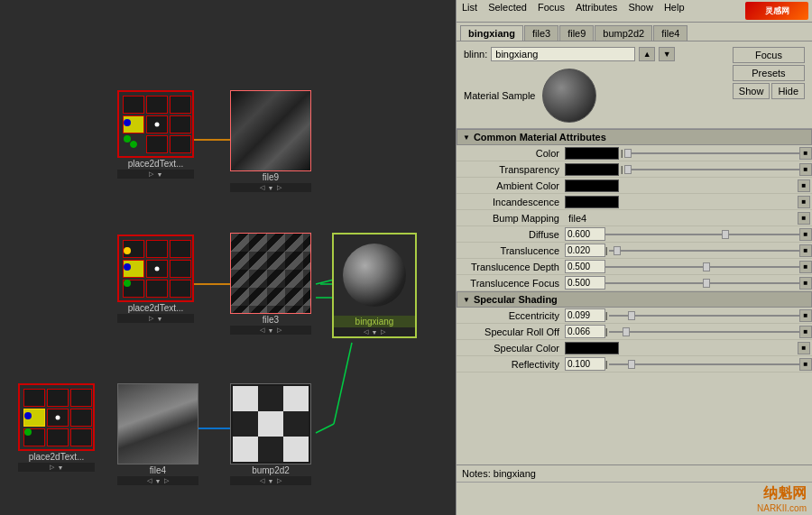 This screenshot has width=812, height=515. Describe the element at coordinates (592, 153) in the screenshot. I see `color-swatch` at that location.